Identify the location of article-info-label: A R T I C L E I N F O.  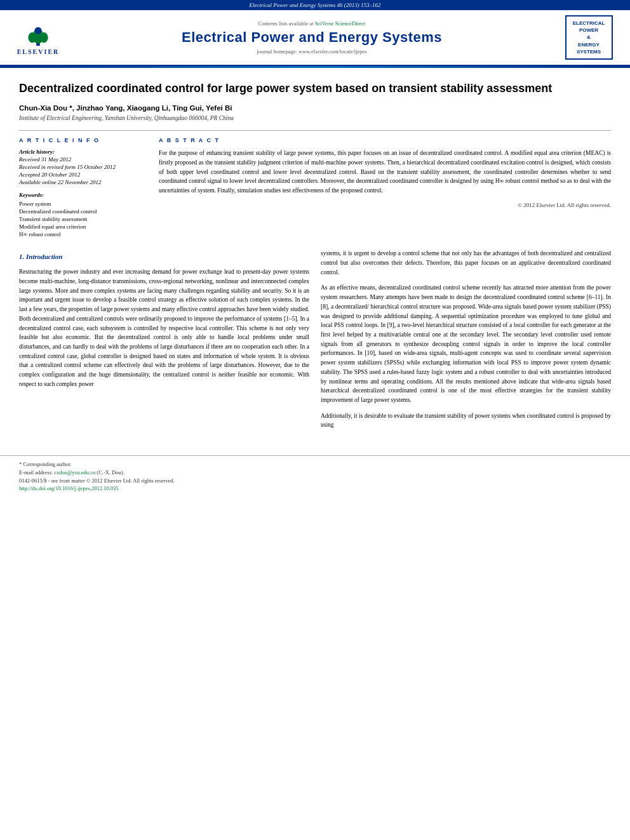
(83, 140).